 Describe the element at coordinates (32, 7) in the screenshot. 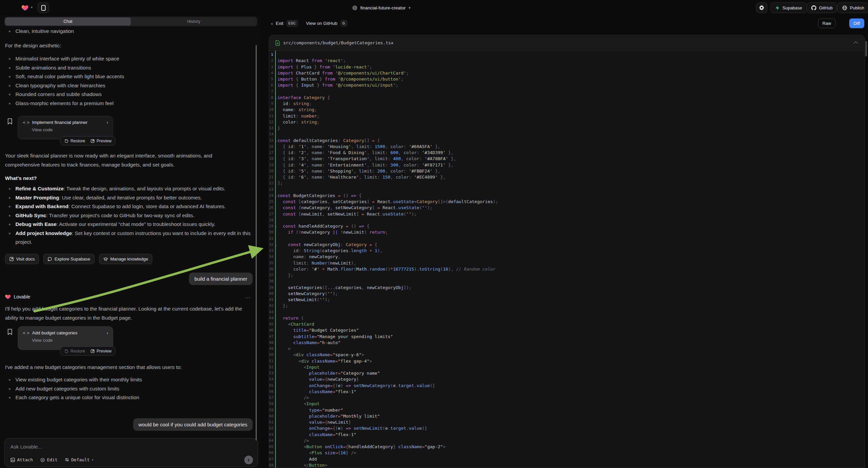

I see `logo-chevron-down-icon: ▾` at that location.